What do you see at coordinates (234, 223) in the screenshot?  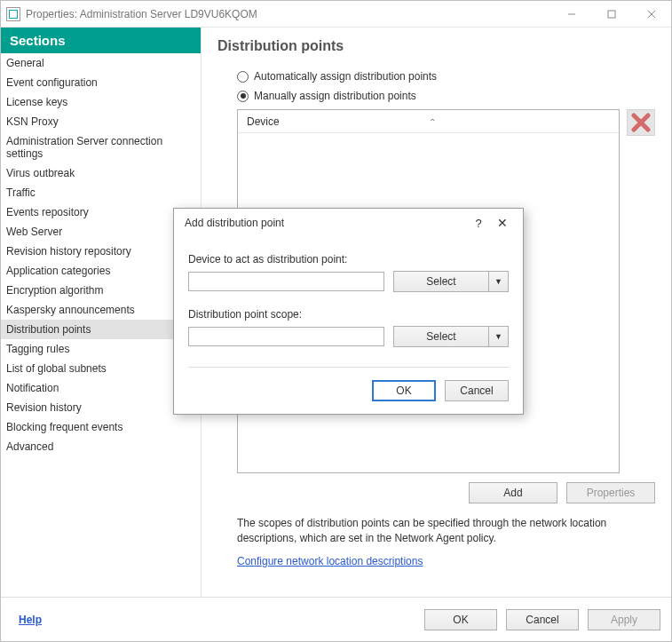 I see `dialog-title: Add distribution point` at bounding box center [234, 223].